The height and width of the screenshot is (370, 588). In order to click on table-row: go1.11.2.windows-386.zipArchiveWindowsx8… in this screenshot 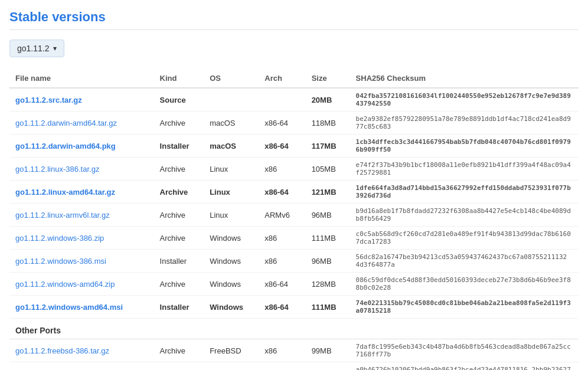, I will do `click(294, 238)`.